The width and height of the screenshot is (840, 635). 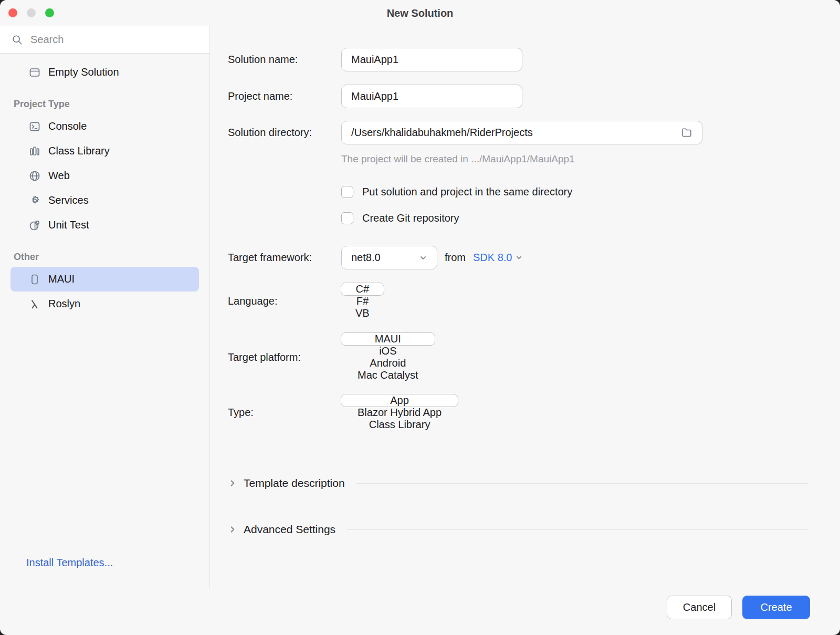 What do you see at coordinates (61, 279) in the screenshot?
I see `sidebar-item-label: MAUI` at bounding box center [61, 279].